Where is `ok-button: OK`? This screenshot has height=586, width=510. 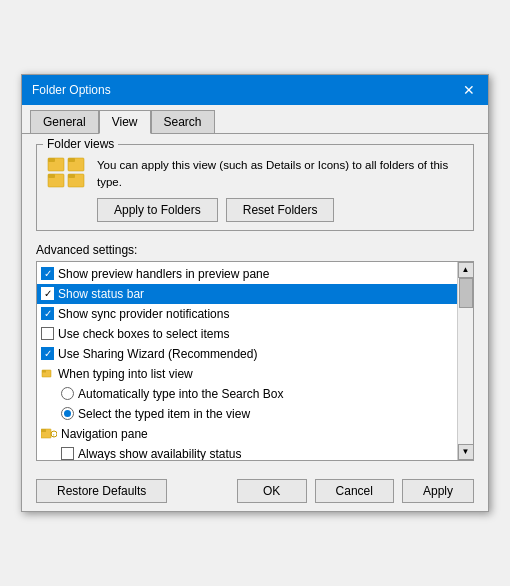
ok-button: OK is located at coordinates (272, 491).